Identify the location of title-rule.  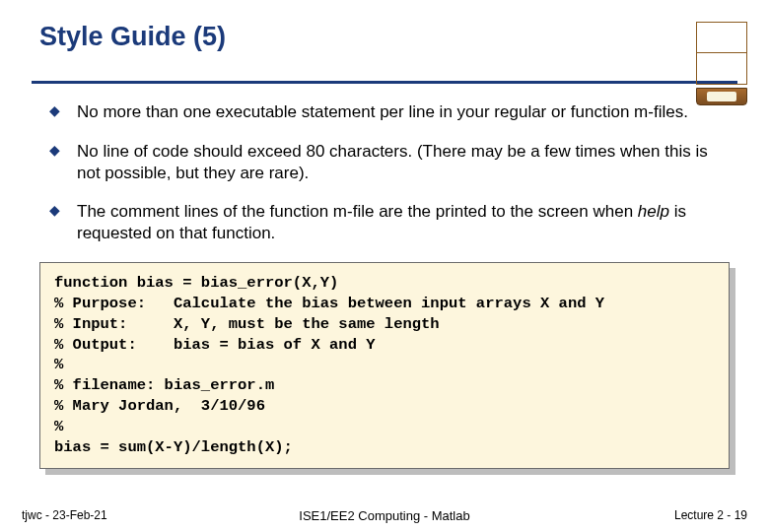
(384, 83).